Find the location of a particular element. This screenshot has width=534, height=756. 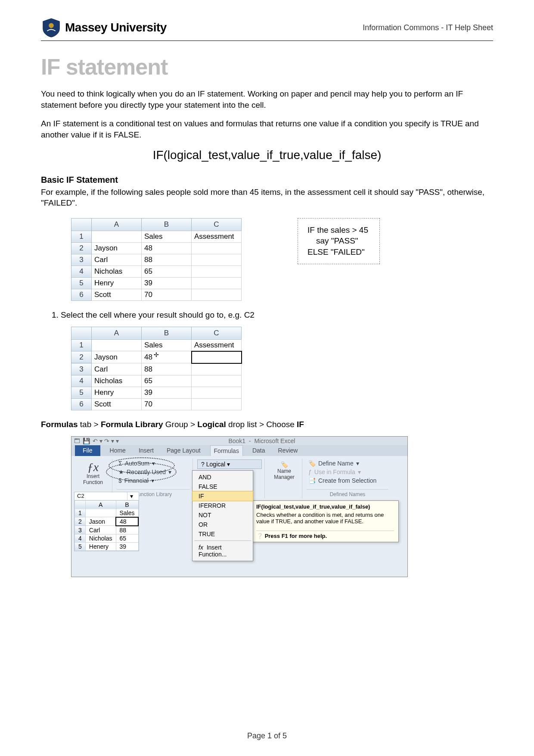

cell-a3: Carl is located at coordinates (117, 259).